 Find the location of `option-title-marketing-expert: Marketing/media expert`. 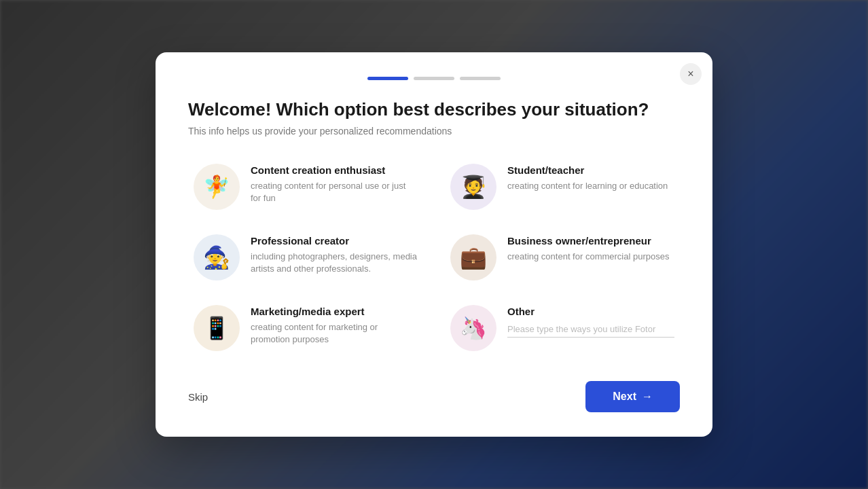

option-title-marketing-expert: Marketing/media expert is located at coordinates (334, 312).